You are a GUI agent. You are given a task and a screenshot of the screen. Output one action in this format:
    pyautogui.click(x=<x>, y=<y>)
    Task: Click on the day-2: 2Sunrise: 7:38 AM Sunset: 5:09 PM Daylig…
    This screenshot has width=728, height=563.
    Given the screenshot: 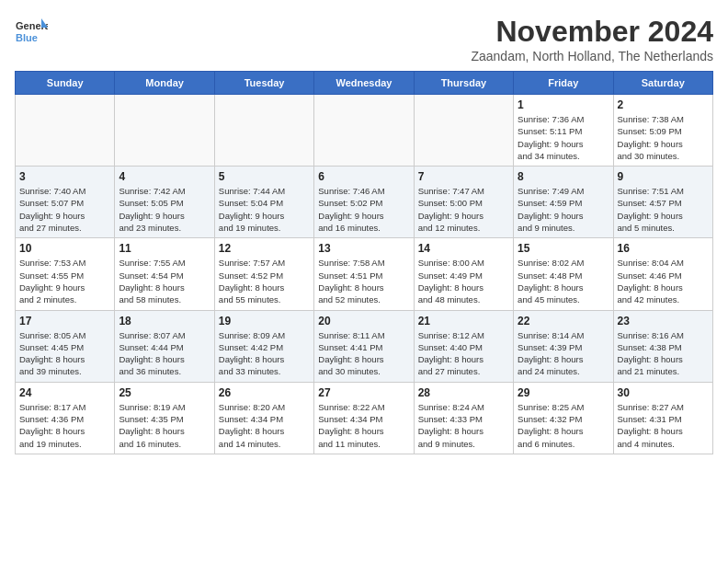 What is the action you would take?
    pyautogui.click(x=663, y=131)
    